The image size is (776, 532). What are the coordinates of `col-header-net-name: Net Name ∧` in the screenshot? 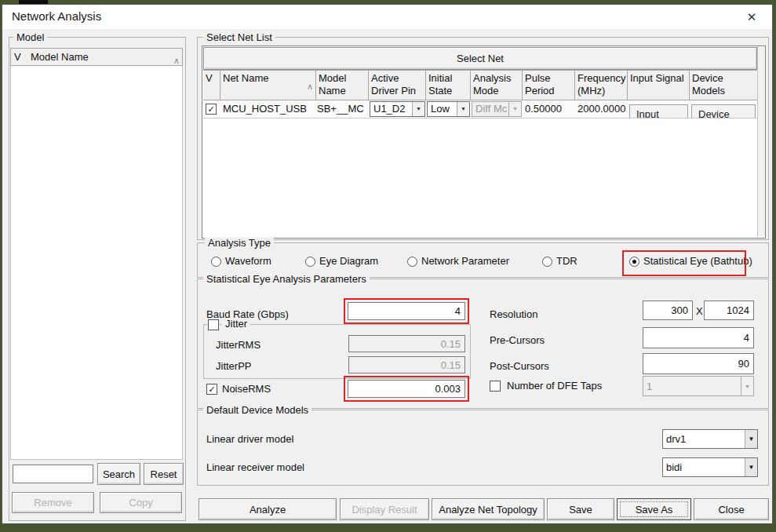 It's located at (268, 85).